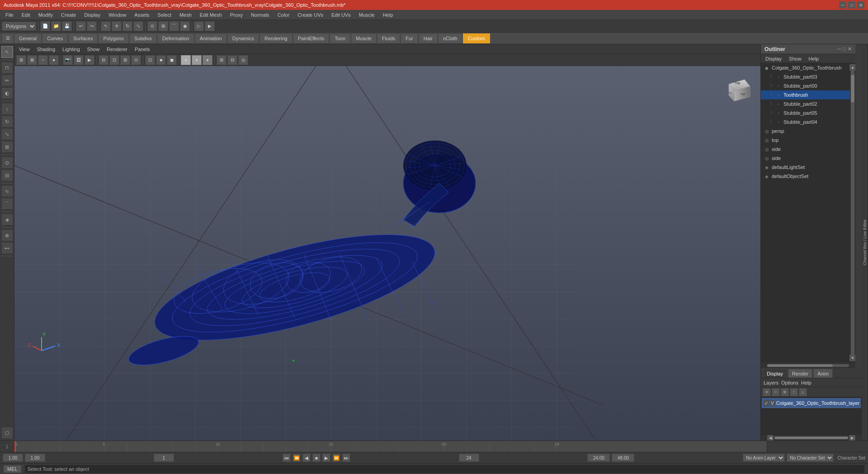 The height and width of the screenshot is (474, 868). What do you see at coordinates (808, 365) in the screenshot?
I see `outliner-horizontal-scrollbar` at bounding box center [808, 365].